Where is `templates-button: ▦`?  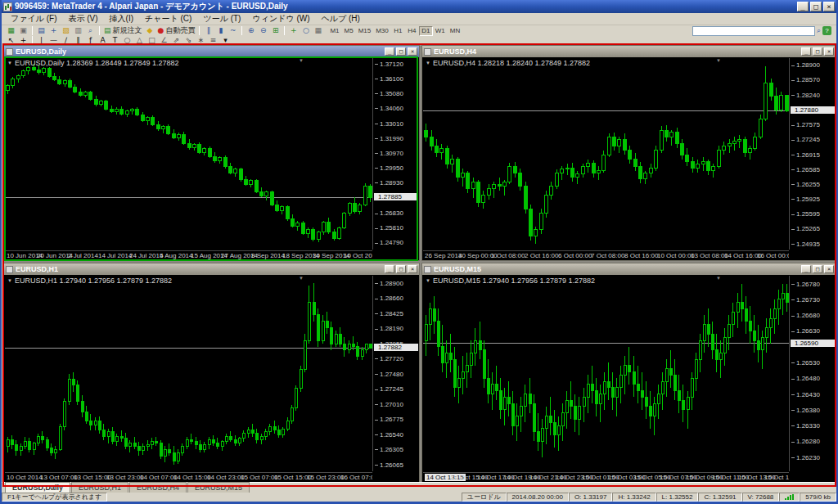
templates-button: ▦ is located at coordinates (318, 31).